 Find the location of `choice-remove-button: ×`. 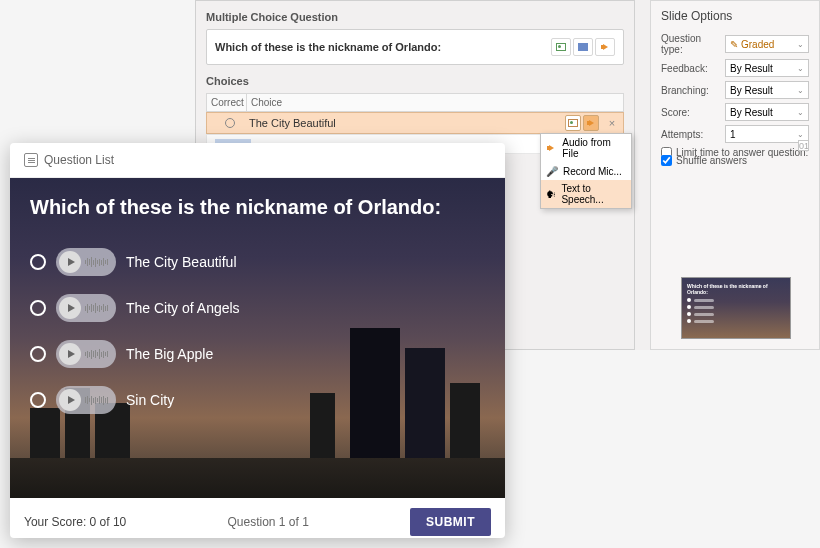

choice-remove-button: × is located at coordinates (612, 123).